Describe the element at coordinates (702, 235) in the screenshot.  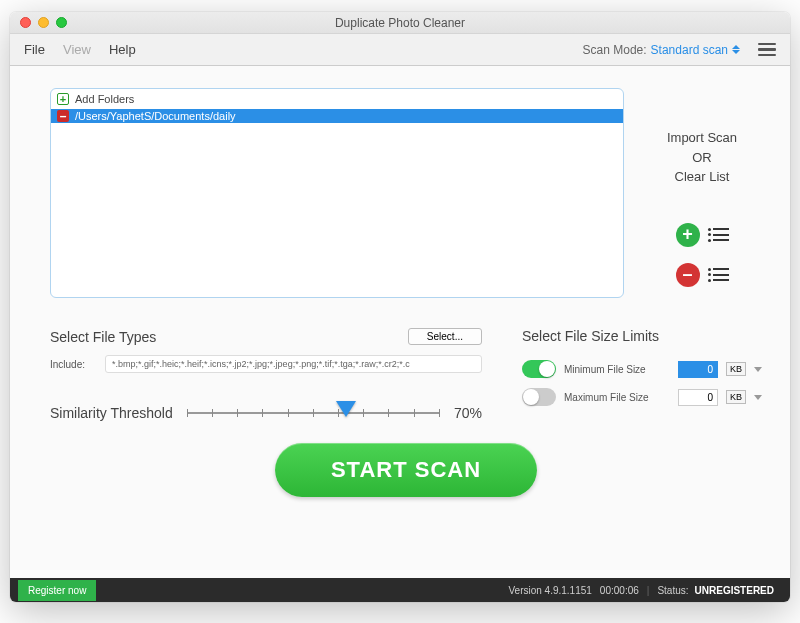
I see `import-scan-button: +` at that location.